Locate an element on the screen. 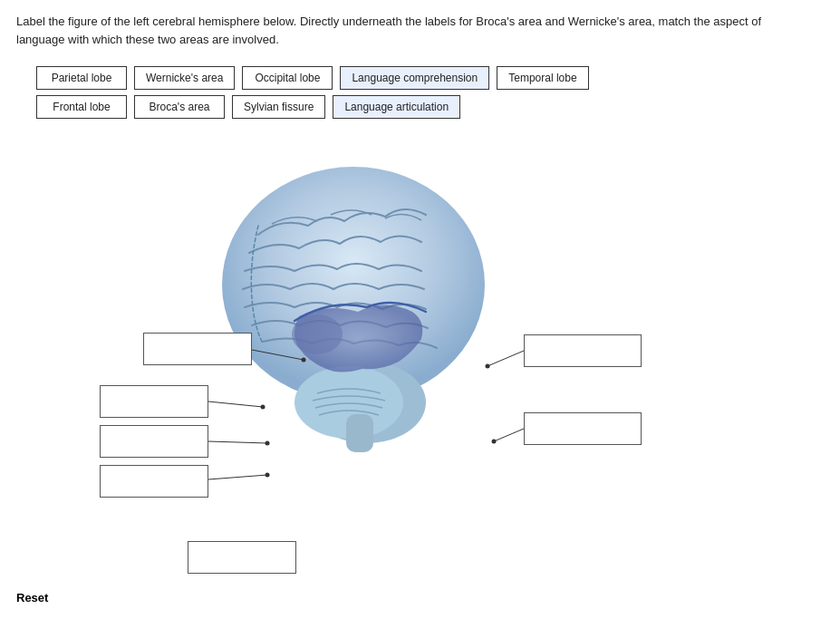  dropbox-top-left is located at coordinates (198, 349).